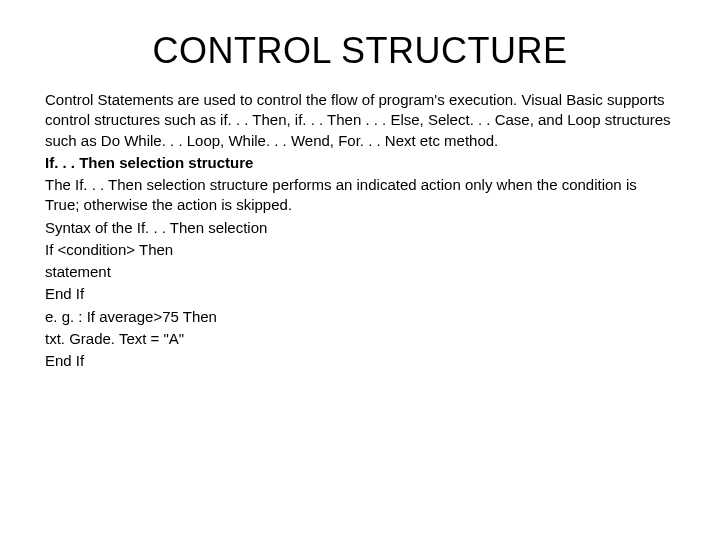 Image resolution: width=720 pixels, height=540 pixels. Describe the element at coordinates (360, 317) in the screenshot. I see `example-line-1: e. g. : If average>75 Then` at that location.